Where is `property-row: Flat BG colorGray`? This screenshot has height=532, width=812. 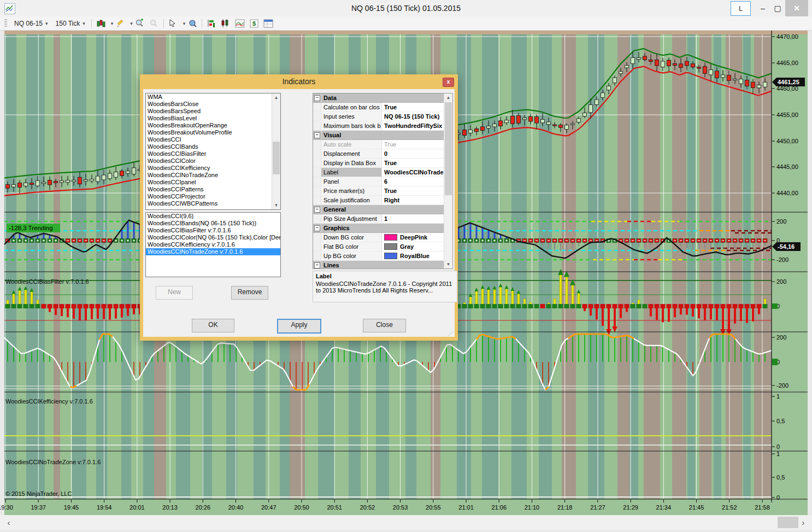 property-row: Flat BG colorGray is located at coordinates (383, 247).